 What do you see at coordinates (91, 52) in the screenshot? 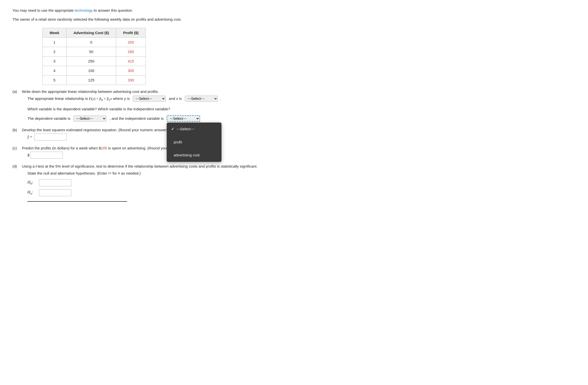
I see `cell-ad-cost: 50` at bounding box center [91, 52].